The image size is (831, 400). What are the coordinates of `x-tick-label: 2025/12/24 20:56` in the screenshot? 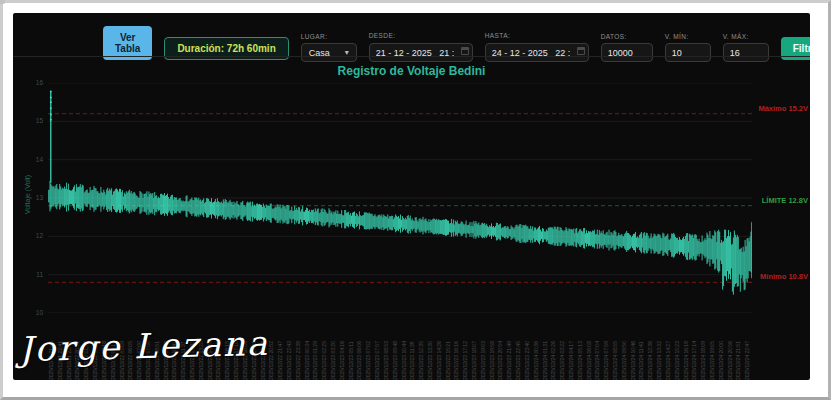 It's located at (730, 348).